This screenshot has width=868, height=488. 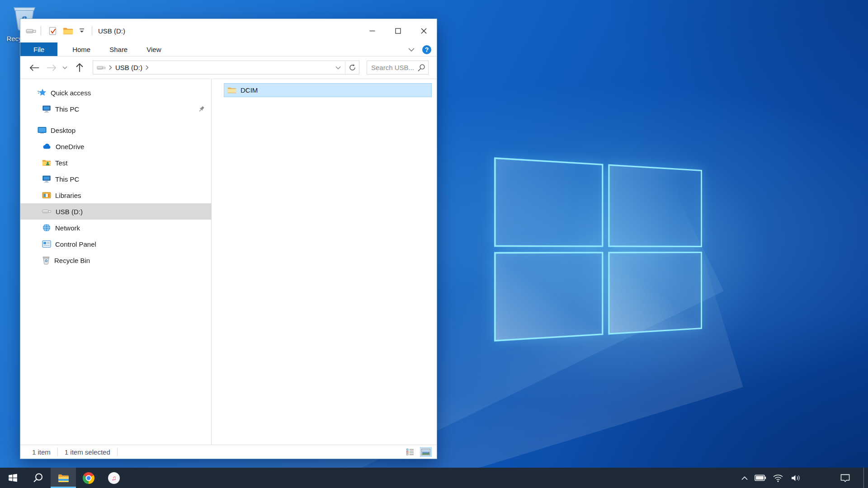 I want to click on wifi-status-button, so click(x=778, y=478).